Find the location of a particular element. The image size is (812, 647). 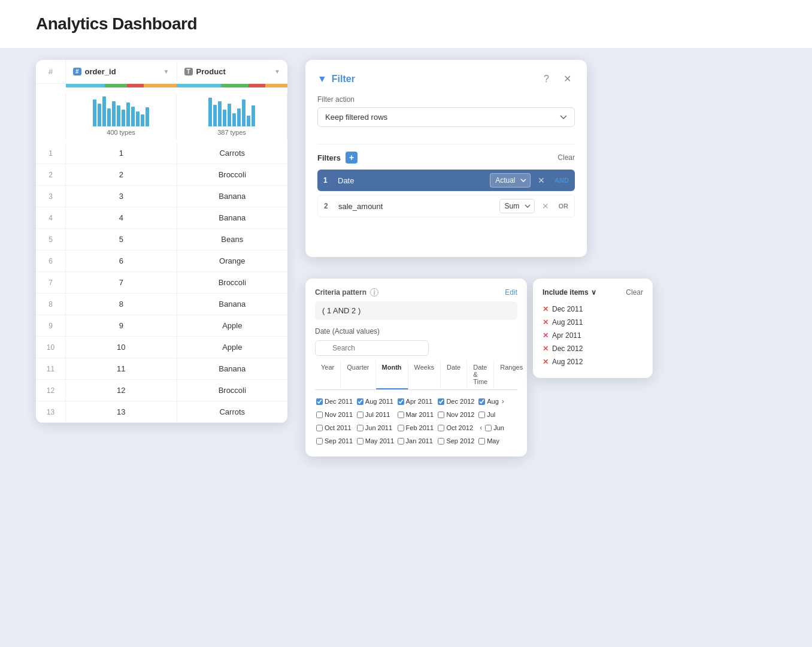

date-cell: Apr 2011 is located at coordinates (417, 401).